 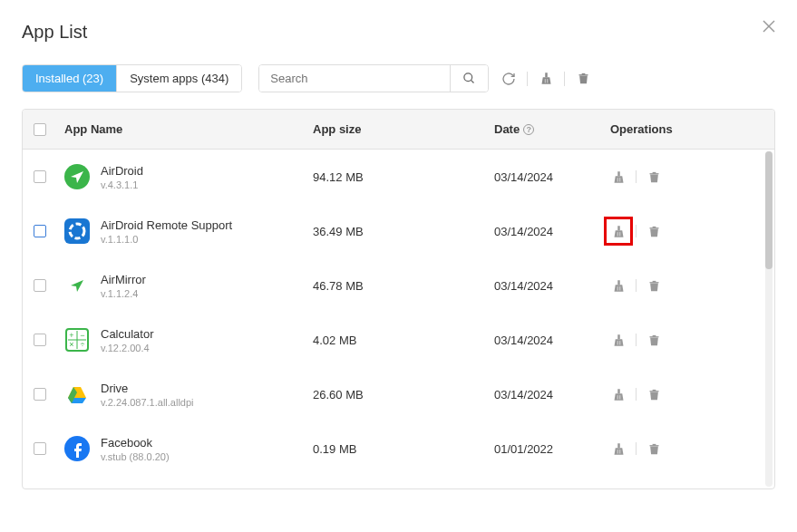 What do you see at coordinates (509, 79) in the screenshot?
I see `refresh-button` at bounding box center [509, 79].